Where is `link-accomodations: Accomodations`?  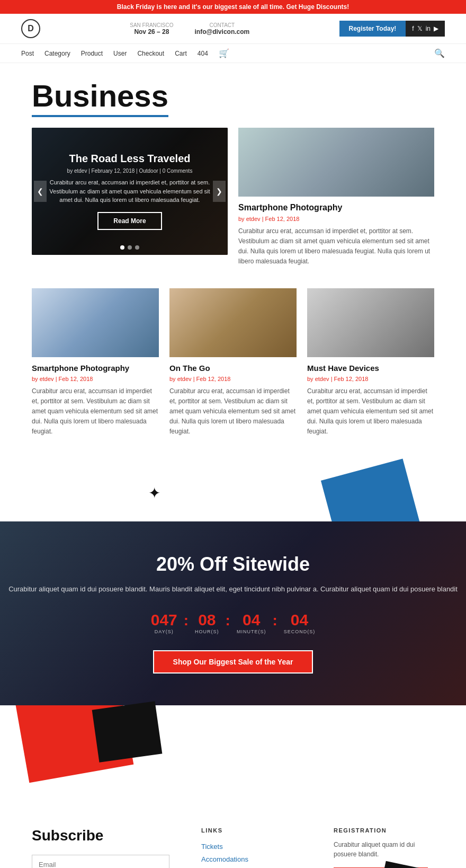
link-accomodations: Accomodations is located at coordinates (225, 860).